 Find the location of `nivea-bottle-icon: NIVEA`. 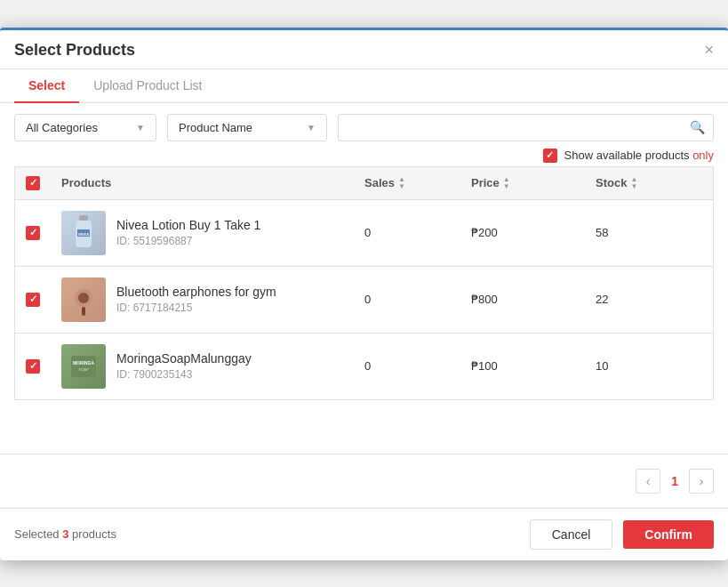

nivea-bottle-icon: NIVEA is located at coordinates (84, 233).